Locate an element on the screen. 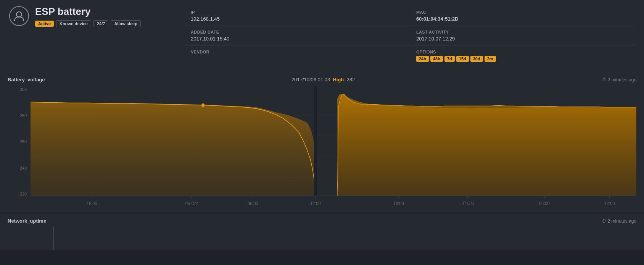 This screenshot has height=265, width=644. meta-options: Options 24h48h7d15d30d2m is located at coordinates (522, 56).